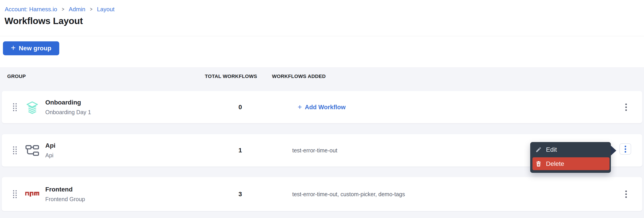 This screenshot has width=644, height=218. I want to click on total-workflows-value: 3, so click(240, 194).